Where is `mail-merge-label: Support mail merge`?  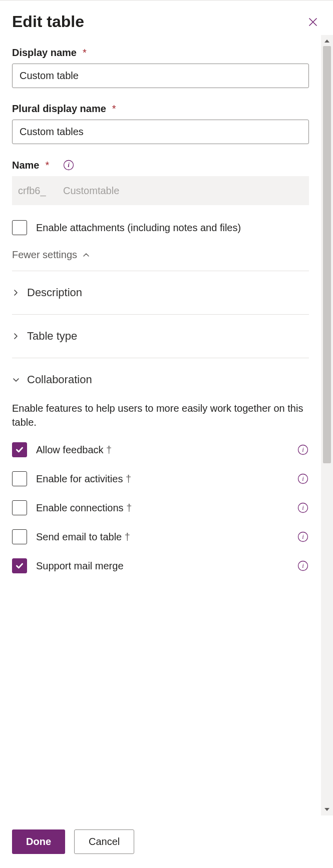
mail-merge-label: Support mail merge is located at coordinates (163, 565).